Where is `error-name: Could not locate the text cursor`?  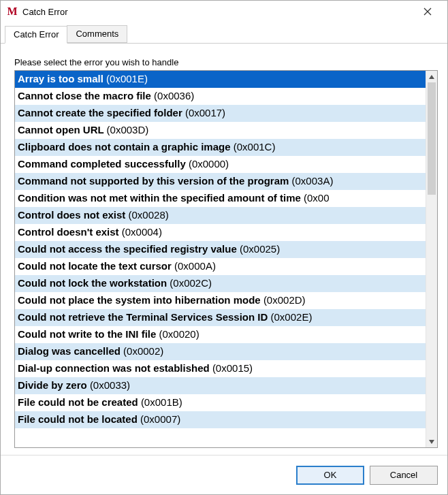
error-name: Could not locate the text cursor is located at coordinates (96, 266).